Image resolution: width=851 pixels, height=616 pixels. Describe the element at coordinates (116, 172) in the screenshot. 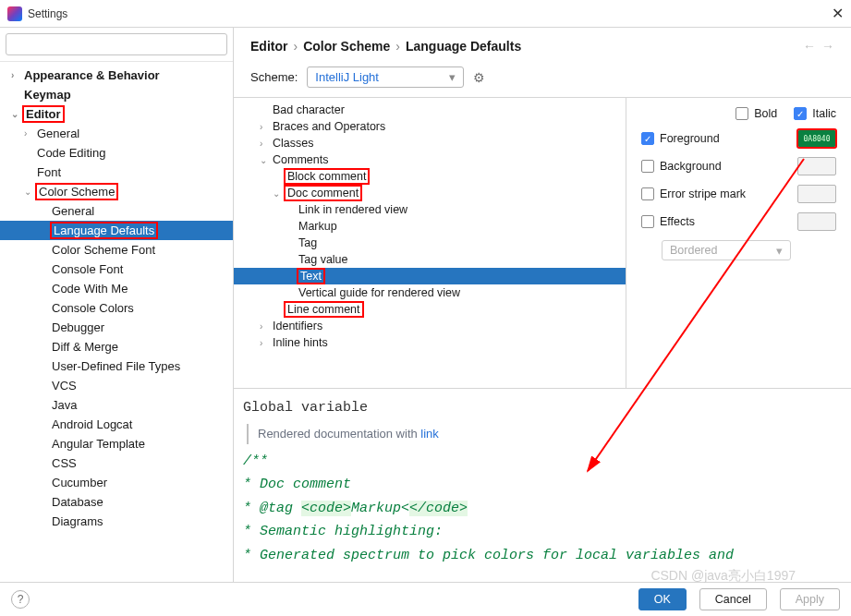

I see `sidebar-item-font: Font` at that location.